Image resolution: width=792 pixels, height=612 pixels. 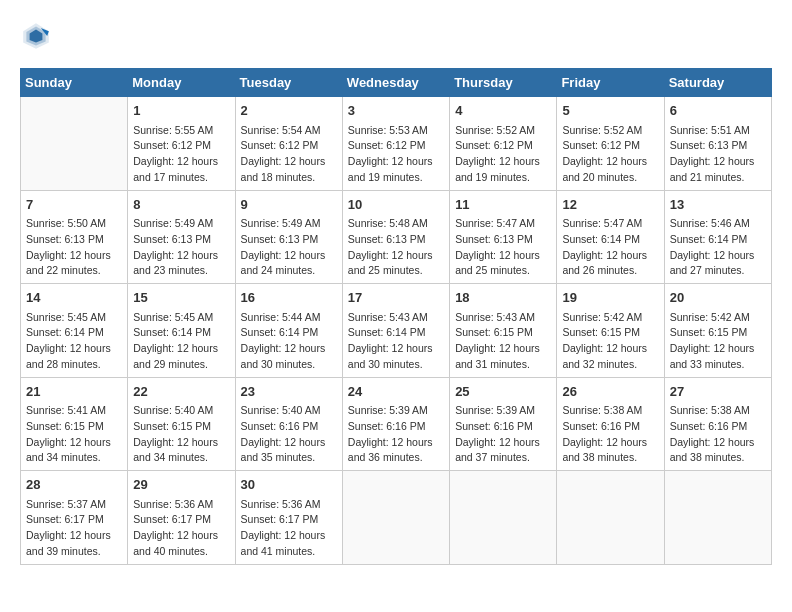 I want to click on day-number: 3, so click(x=396, y=111).